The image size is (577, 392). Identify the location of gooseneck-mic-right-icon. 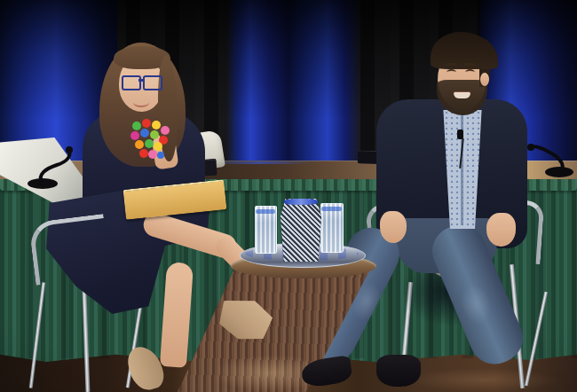
(552, 156).